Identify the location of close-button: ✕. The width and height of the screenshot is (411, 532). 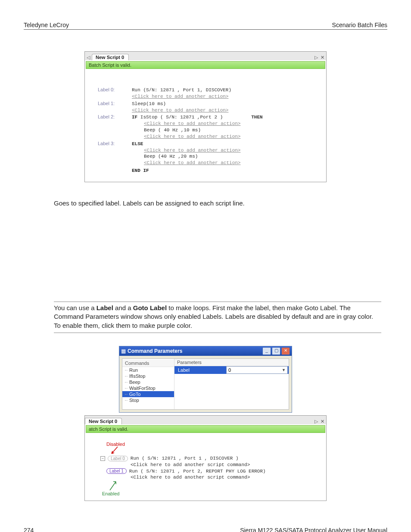
(286, 351).